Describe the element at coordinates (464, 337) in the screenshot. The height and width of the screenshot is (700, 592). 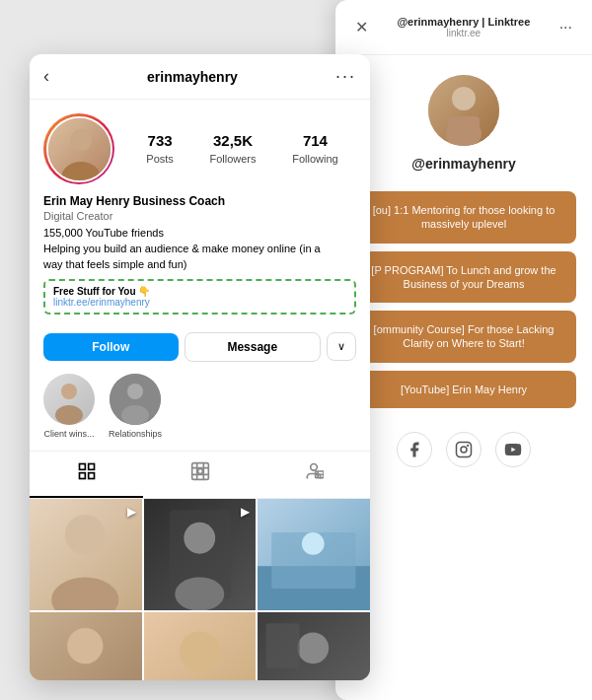
I see `lt-link-3: [ommunity Course] For those Lacking Clar…` at that location.